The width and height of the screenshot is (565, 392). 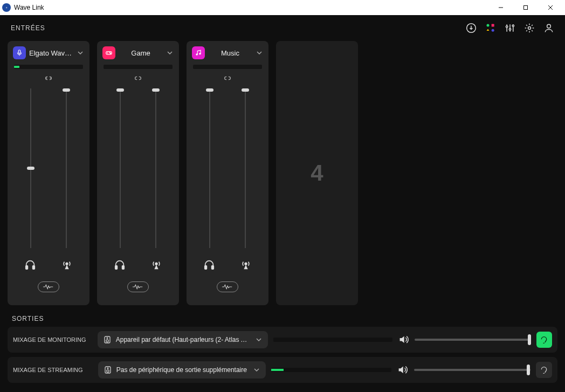 What do you see at coordinates (49, 173) in the screenshot?
I see `input-card: Elgato Wave …` at bounding box center [49, 173].